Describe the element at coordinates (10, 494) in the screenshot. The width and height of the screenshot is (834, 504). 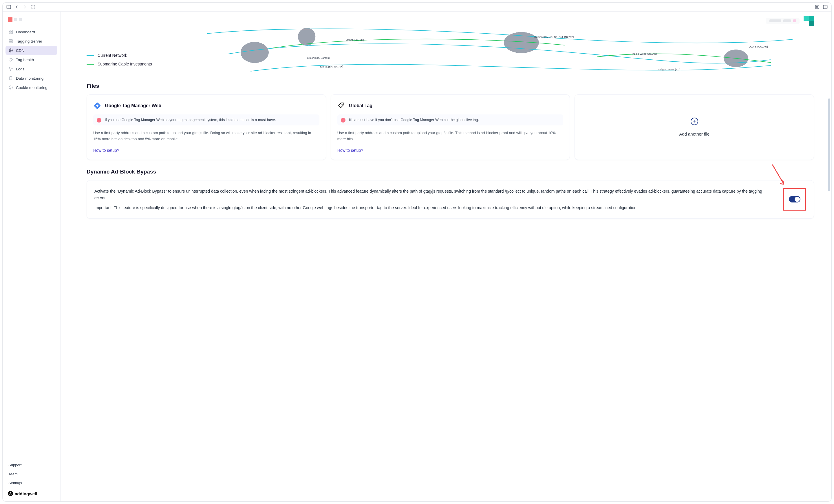
I see `brand-badge-icon: A` at that location.